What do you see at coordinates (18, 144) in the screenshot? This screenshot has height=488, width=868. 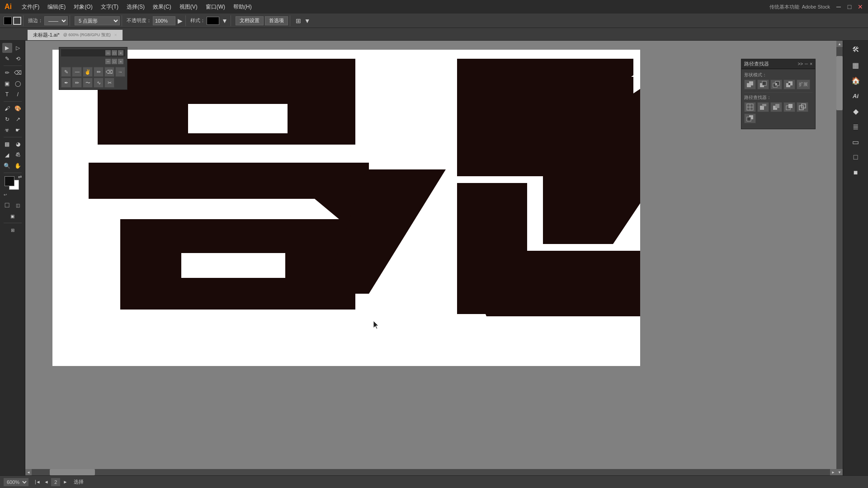 I see `pie-chart-tool: ◕` at bounding box center [18, 144].